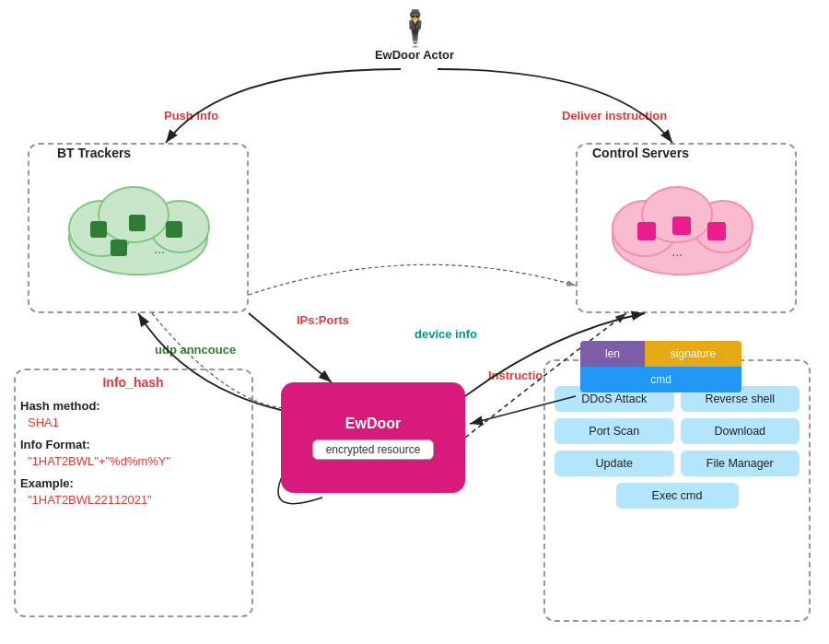 This screenshot has width=829, height=644. What do you see at coordinates (192, 116) in the screenshot?
I see `push-info-label: Push info` at bounding box center [192, 116].